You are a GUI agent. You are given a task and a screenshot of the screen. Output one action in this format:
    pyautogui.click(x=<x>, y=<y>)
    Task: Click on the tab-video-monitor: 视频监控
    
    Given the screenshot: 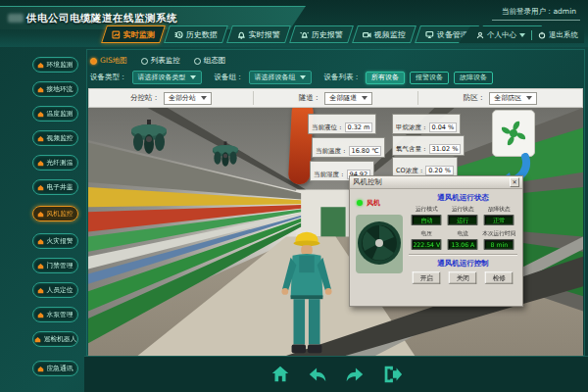 What is the action you would take?
    pyautogui.click(x=384, y=34)
    